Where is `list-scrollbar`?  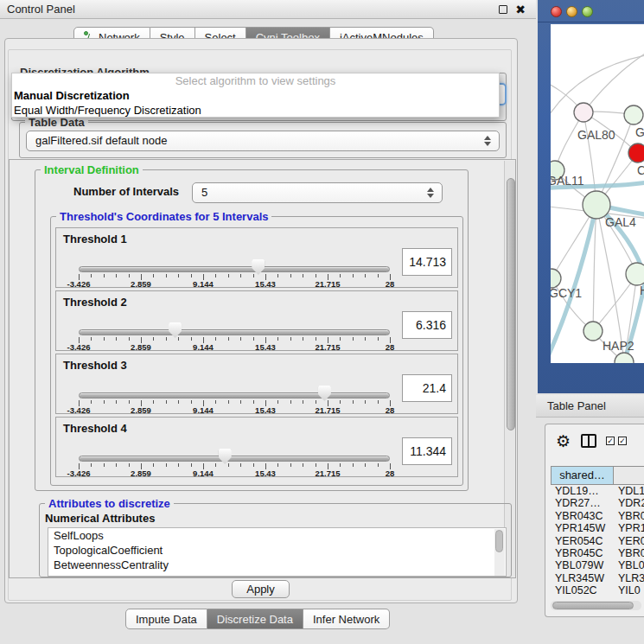 list-scrollbar is located at coordinates (500, 552).